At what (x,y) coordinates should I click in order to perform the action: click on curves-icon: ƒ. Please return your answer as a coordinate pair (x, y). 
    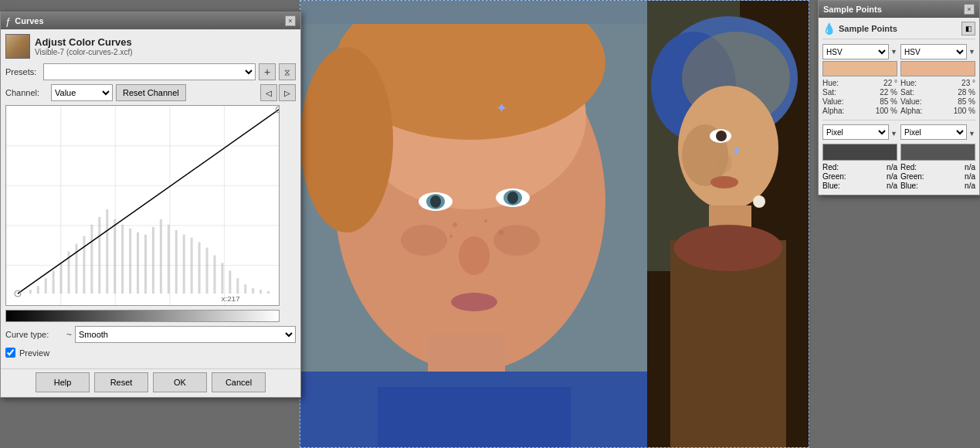
    Looking at the image, I should click on (8, 22).